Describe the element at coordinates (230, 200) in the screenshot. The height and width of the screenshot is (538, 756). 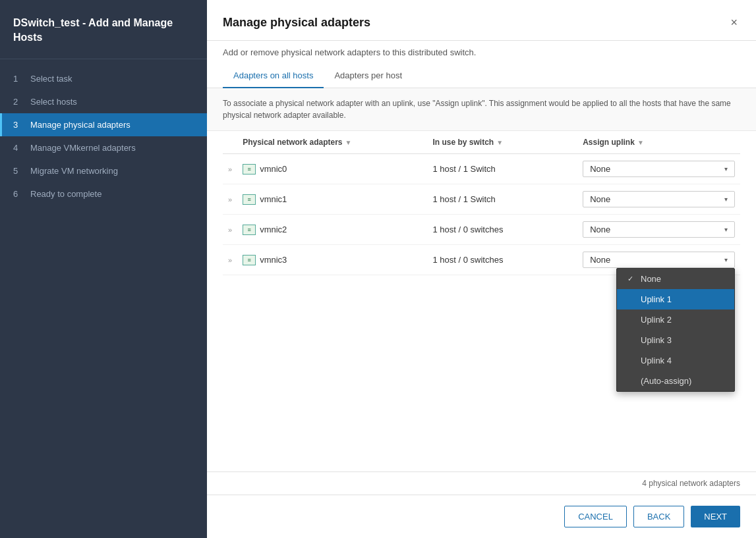
I see `expand-icon-1: »` at that location.